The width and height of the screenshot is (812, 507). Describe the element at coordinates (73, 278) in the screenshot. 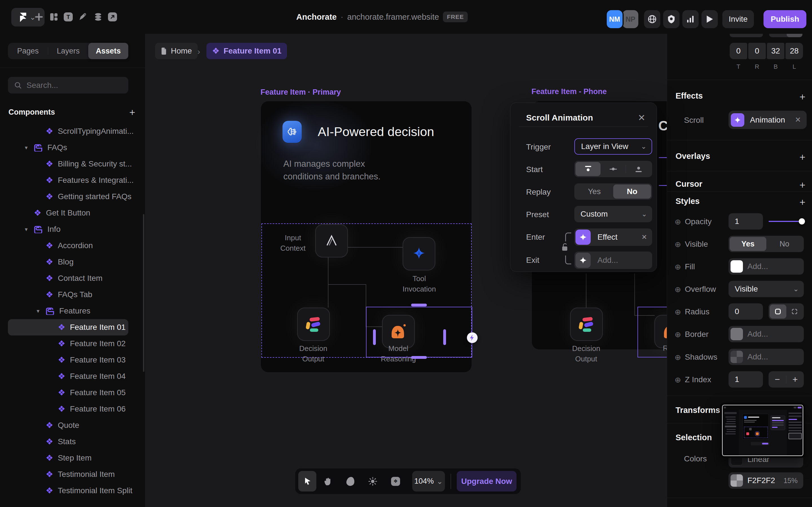

I see `tree-item-contact-item: ❖Contact Item` at that location.